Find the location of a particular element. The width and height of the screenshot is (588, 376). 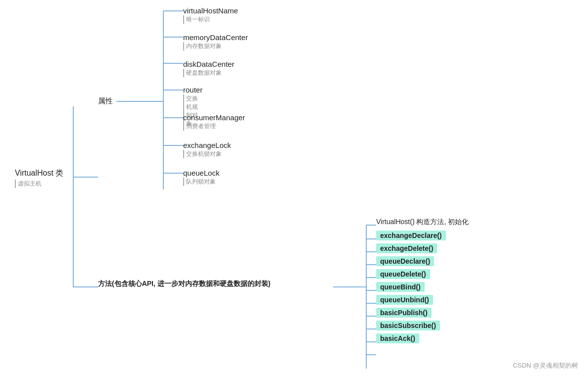

attr-queueLock: queueLock 队列锁对象 is located at coordinates (201, 177).